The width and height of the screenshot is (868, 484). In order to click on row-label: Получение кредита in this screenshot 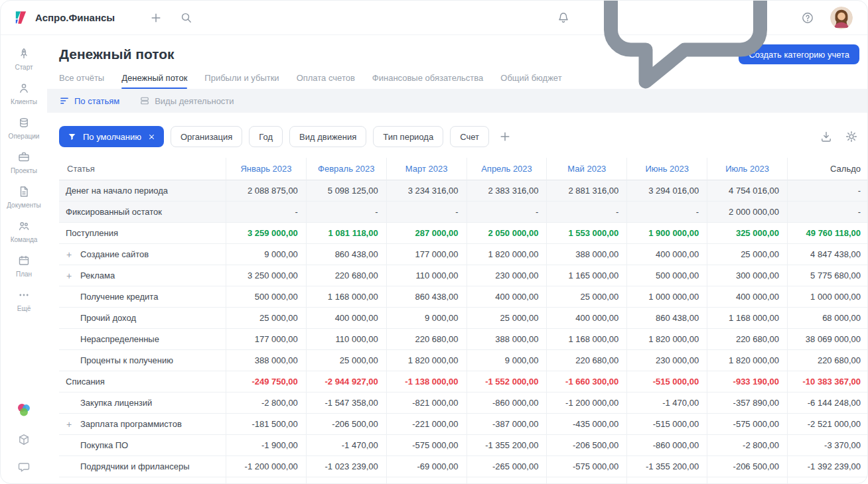, I will do `click(143, 297)`.